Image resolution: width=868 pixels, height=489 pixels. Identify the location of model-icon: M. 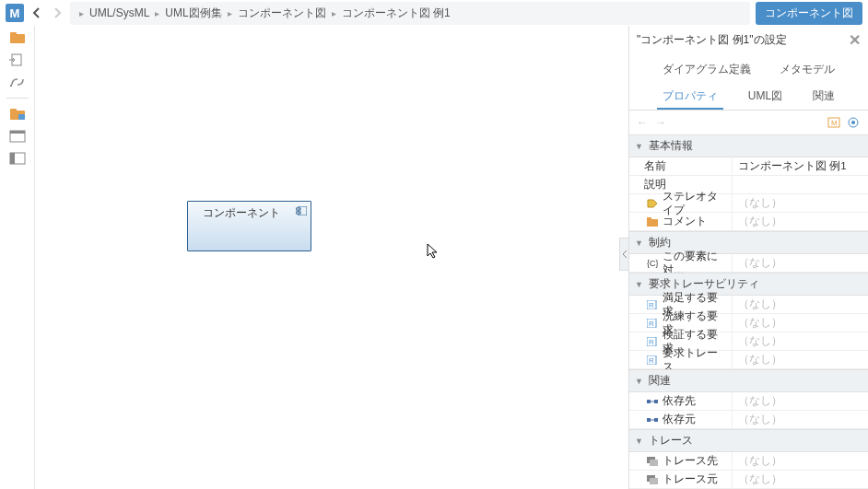
(834, 122).